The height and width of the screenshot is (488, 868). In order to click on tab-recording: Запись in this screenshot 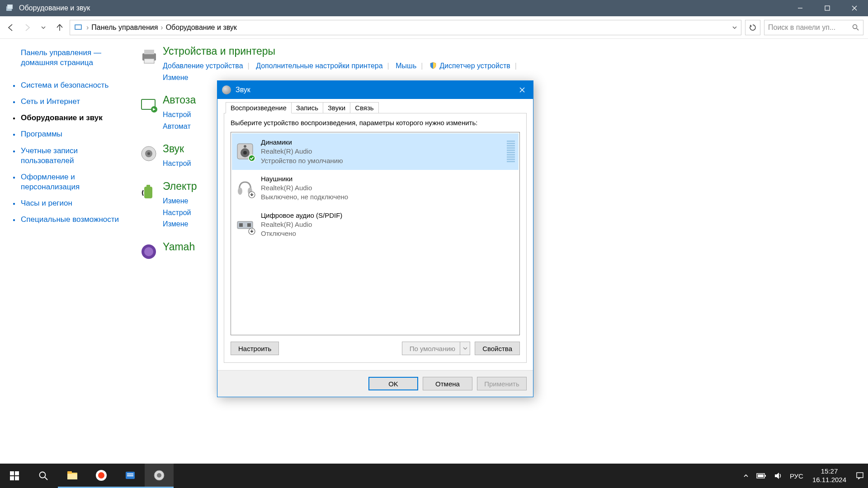, I will do `click(307, 108)`.